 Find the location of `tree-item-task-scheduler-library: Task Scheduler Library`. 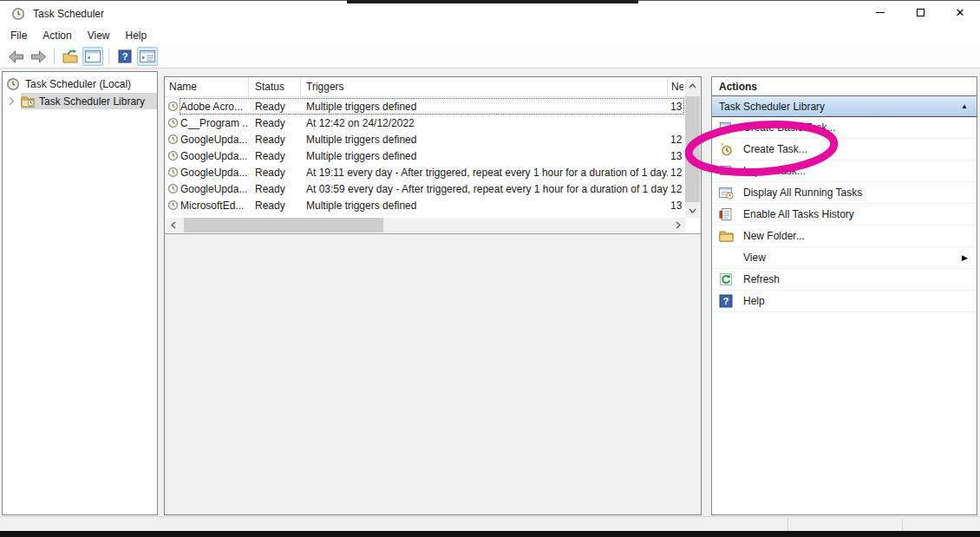

tree-item-task-scheduler-library: Task Scheduler Library is located at coordinates (80, 101).